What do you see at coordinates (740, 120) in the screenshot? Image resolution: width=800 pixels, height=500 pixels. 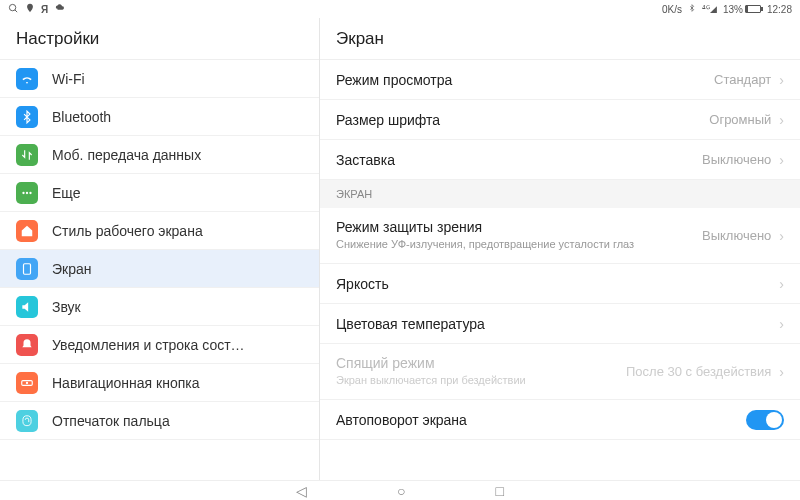 I see `value: Огромный` at bounding box center [740, 120].